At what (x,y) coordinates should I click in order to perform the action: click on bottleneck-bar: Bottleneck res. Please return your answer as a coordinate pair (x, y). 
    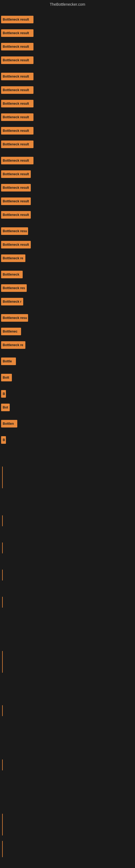
    Looking at the image, I should click on (14, 288).